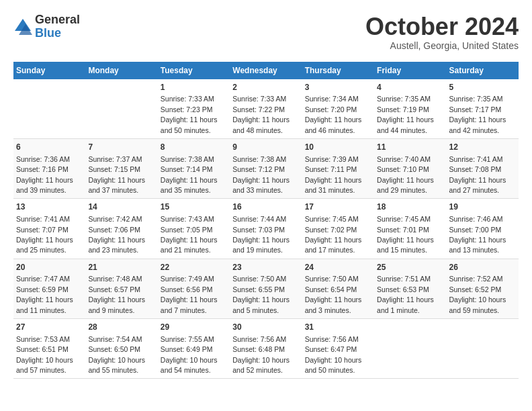 The image size is (532, 411). Describe the element at coordinates (117, 234) in the screenshot. I see `day-info: Sunrise: 7:42 AM Sunset: 7:06 PM Dayligh…` at that location.